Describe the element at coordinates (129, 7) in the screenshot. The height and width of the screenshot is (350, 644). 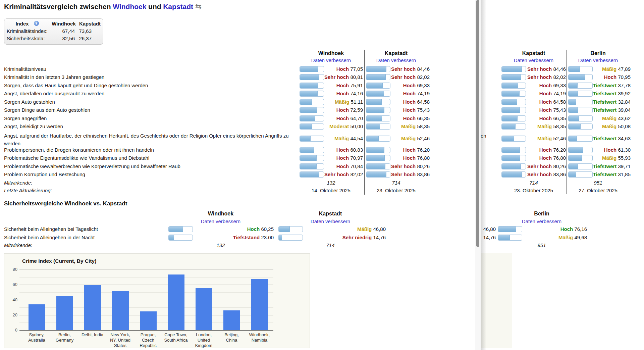
I see `city1-link: Windhoek` at that location.